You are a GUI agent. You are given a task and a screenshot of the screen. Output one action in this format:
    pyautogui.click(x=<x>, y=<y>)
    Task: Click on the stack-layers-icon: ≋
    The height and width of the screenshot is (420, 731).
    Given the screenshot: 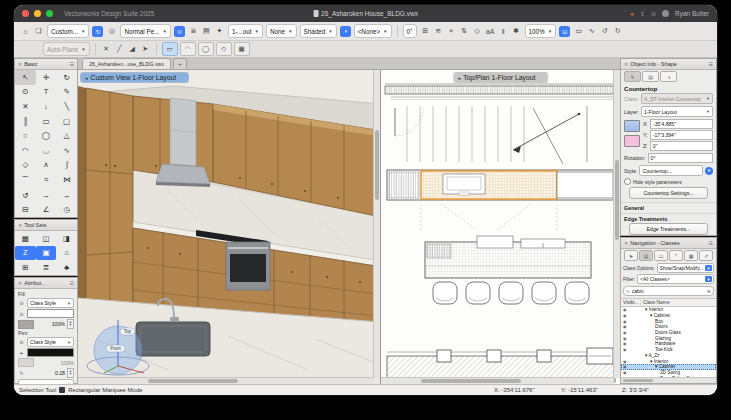 What is the action you would take?
    pyautogui.click(x=438, y=32)
    